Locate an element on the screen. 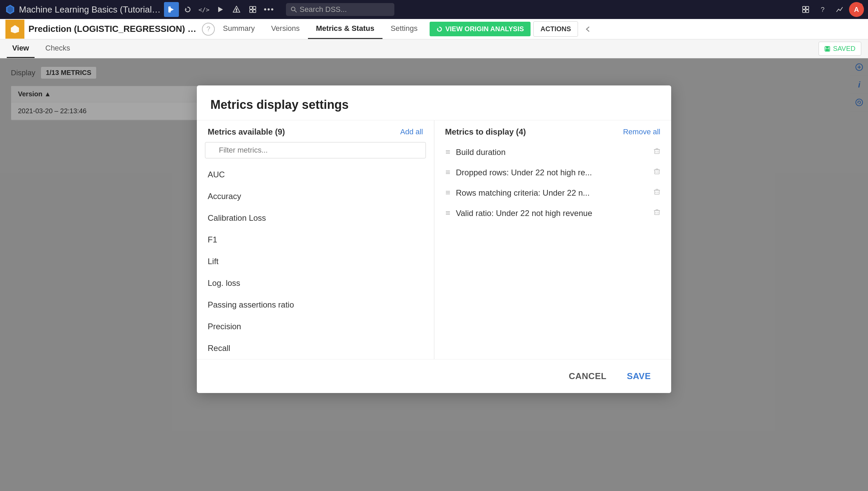 The image size is (868, 491). help-icon-btn: ? is located at coordinates (823, 9).